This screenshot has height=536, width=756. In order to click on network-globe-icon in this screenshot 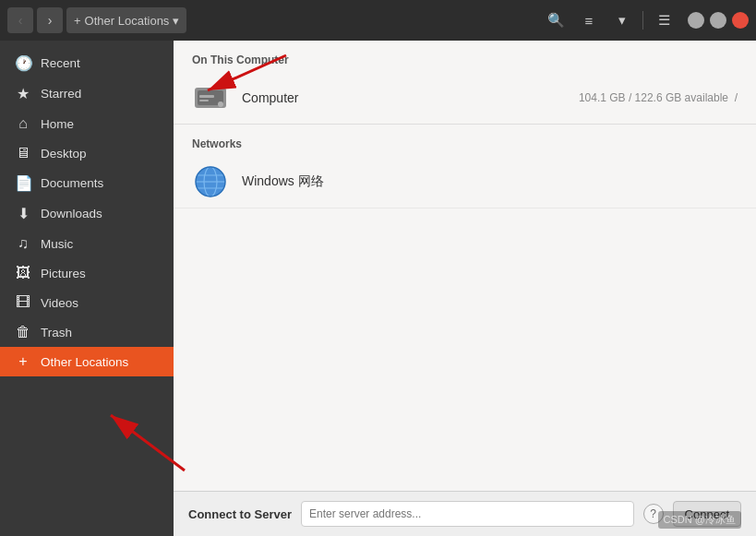, I will do `click(210, 182)`.